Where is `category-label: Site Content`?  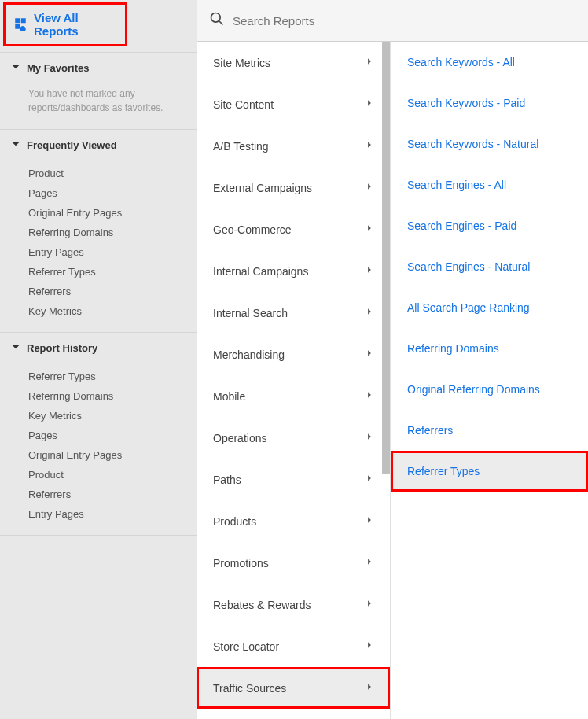
category-label: Site Content is located at coordinates (244, 105).